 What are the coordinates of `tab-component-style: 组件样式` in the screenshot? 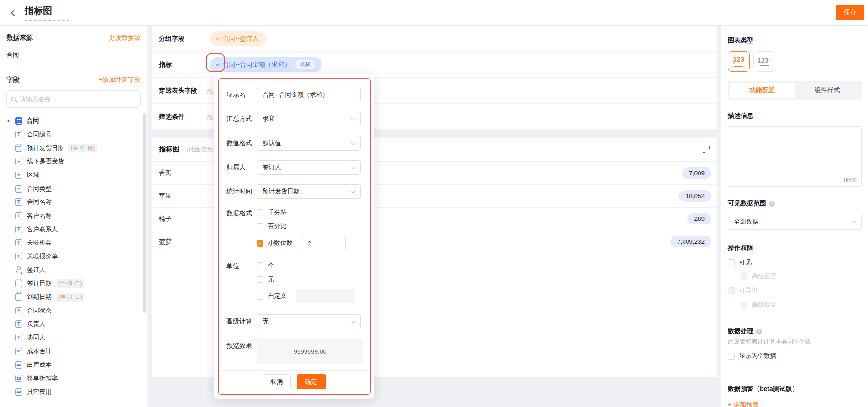 It's located at (827, 90).